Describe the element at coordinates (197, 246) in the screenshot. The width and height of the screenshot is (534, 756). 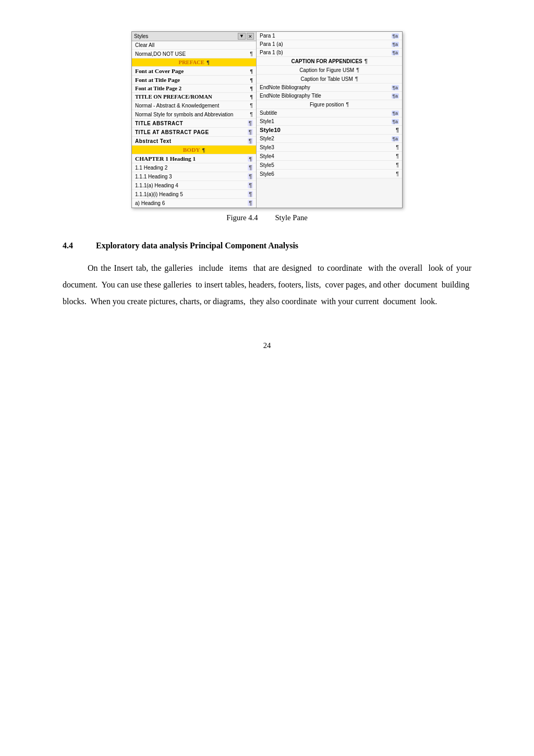
I see `section-title: Exploratory data analysis Principal Comp…` at that location.